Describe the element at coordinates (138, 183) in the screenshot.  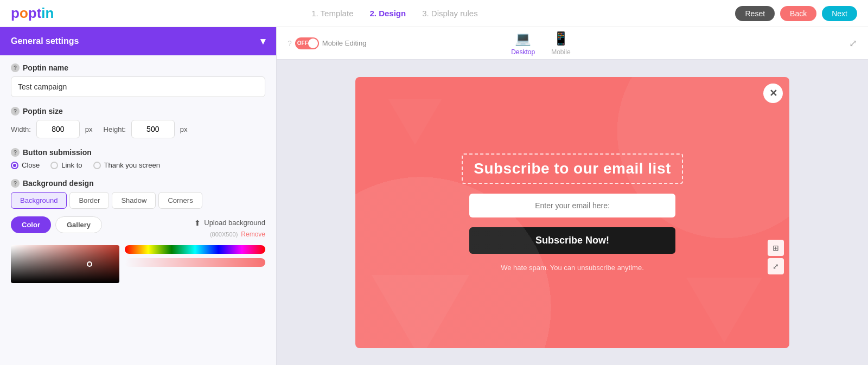
I see `background-design-label-row: ? Background design` at that location.